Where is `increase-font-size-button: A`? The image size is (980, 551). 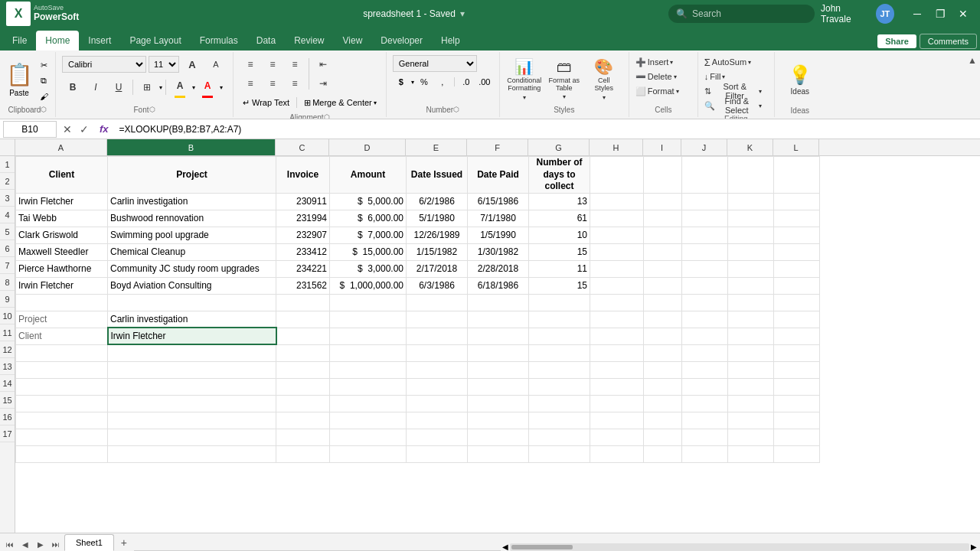
increase-font-size-button: A is located at coordinates (192, 64).